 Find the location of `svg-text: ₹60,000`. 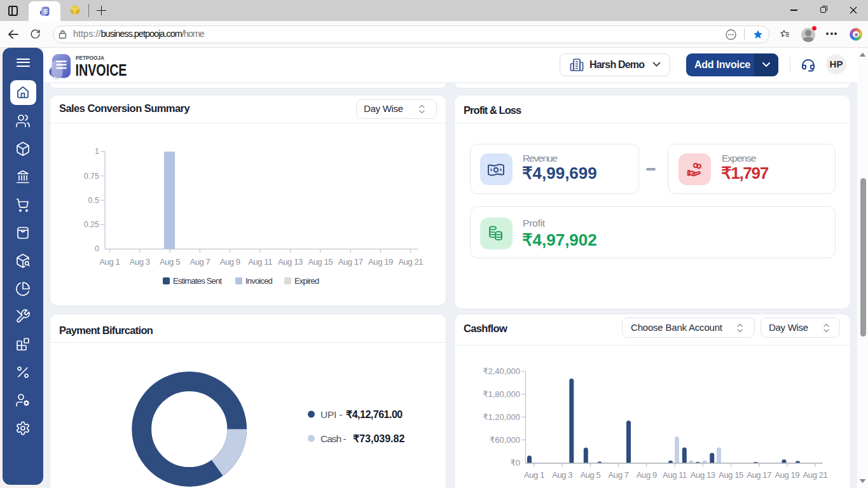

svg-text: ₹60,000 is located at coordinates (505, 440).